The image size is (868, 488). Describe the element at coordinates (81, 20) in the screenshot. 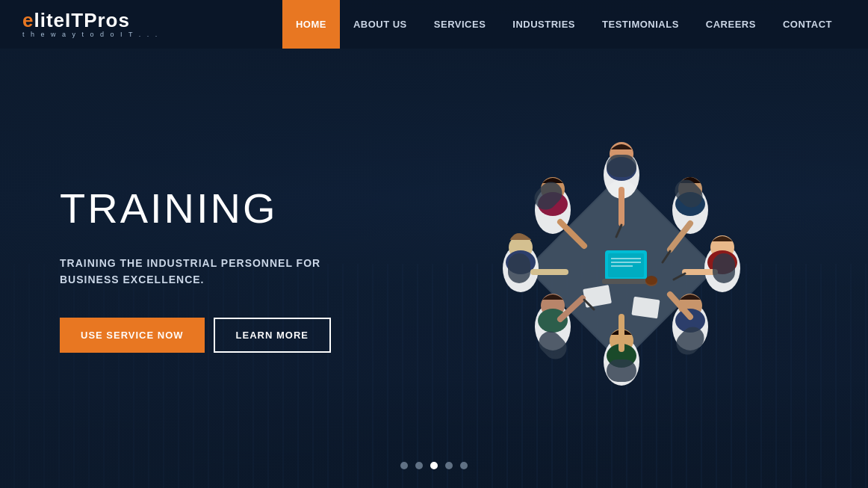

I see `logo-rest: liteITPros` at that location.